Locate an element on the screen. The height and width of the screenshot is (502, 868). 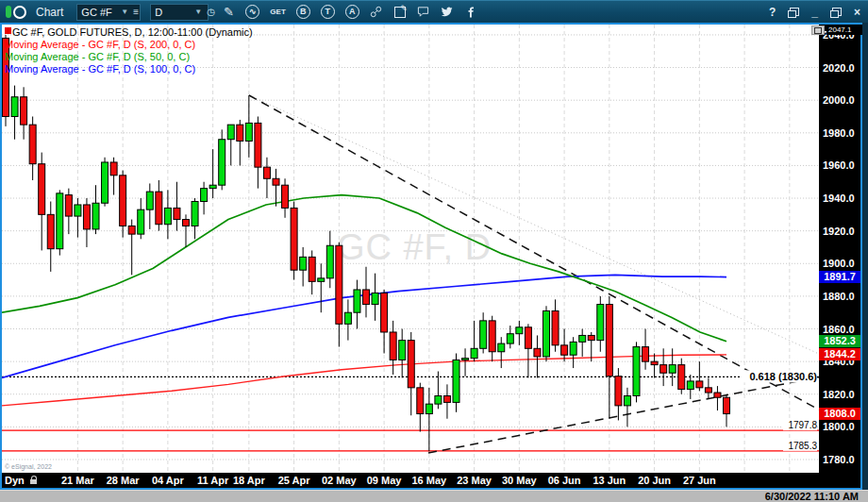
circled-t-icon: T is located at coordinates (328, 11).